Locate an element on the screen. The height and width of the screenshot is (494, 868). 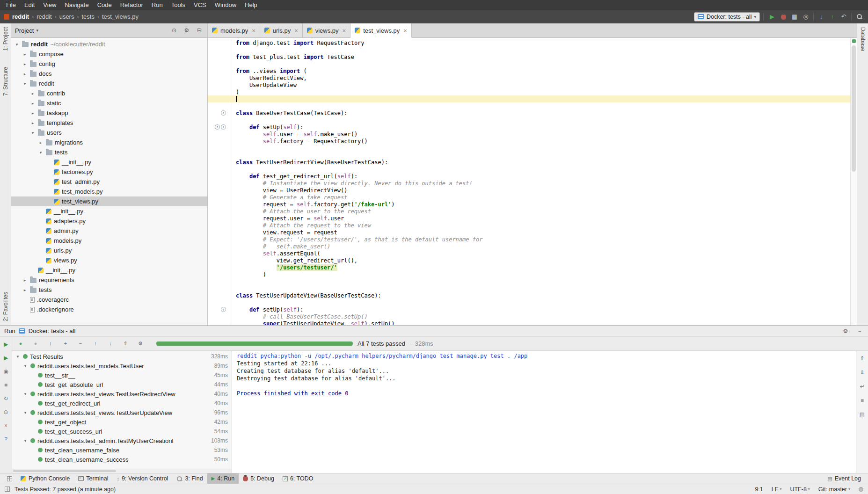
tab-urls-py: urls.py× is located at coordinates (282, 30).